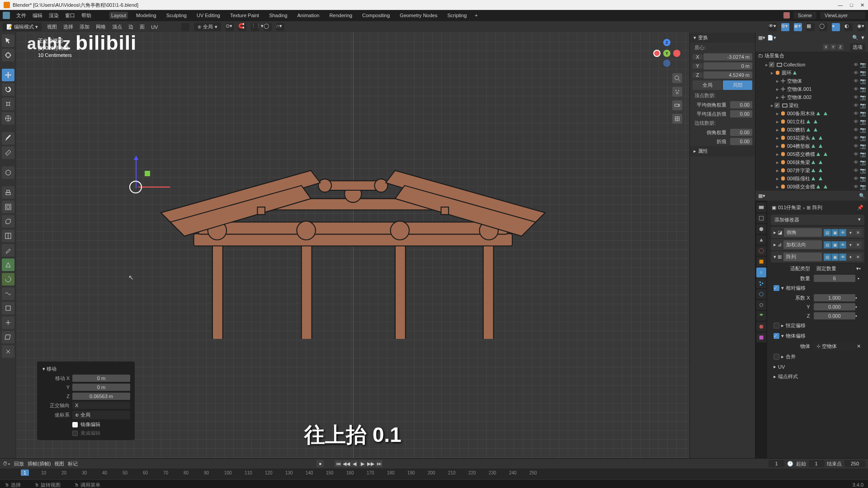 Image resolution: width=868 pixels, height=488 pixels. I want to click on prop-tab-world, so click(761, 251).